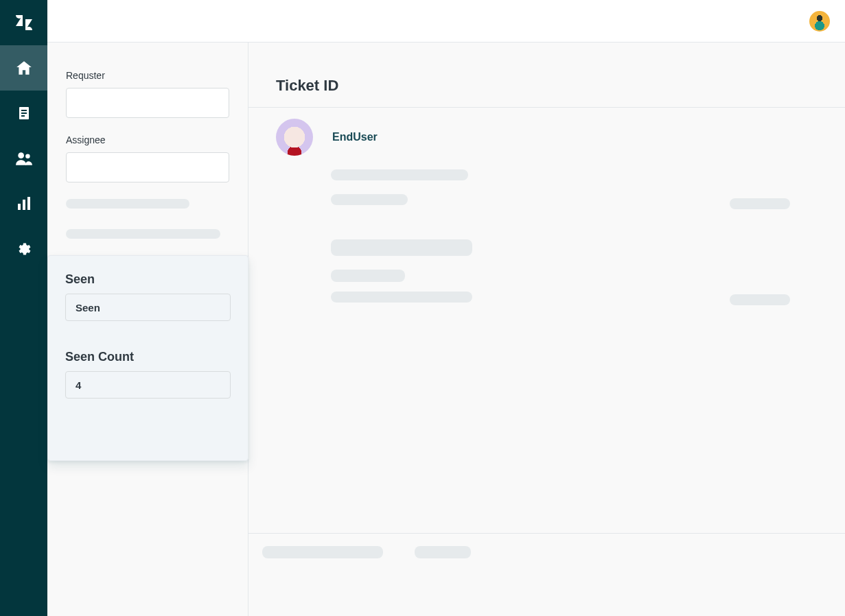  I want to click on seen-value: Seen, so click(88, 307).